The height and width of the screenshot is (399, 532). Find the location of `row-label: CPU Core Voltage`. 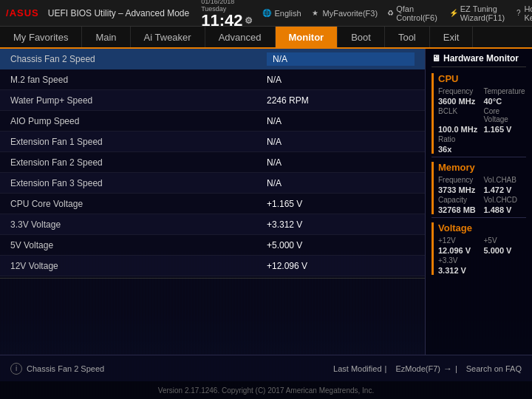

row-label: CPU Core Voltage is located at coordinates (139, 204).